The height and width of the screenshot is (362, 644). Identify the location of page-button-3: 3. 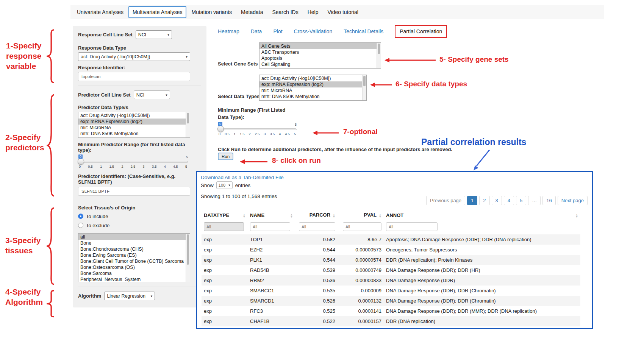
(497, 201).